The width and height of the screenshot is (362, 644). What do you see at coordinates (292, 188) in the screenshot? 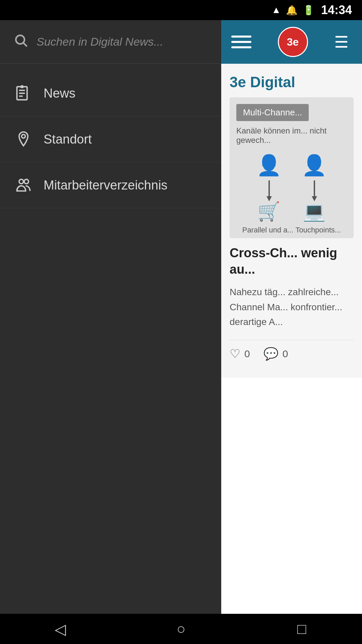
I see `multichannel-diagram: 👤 🛒 👤 💻` at bounding box center [292, 188].